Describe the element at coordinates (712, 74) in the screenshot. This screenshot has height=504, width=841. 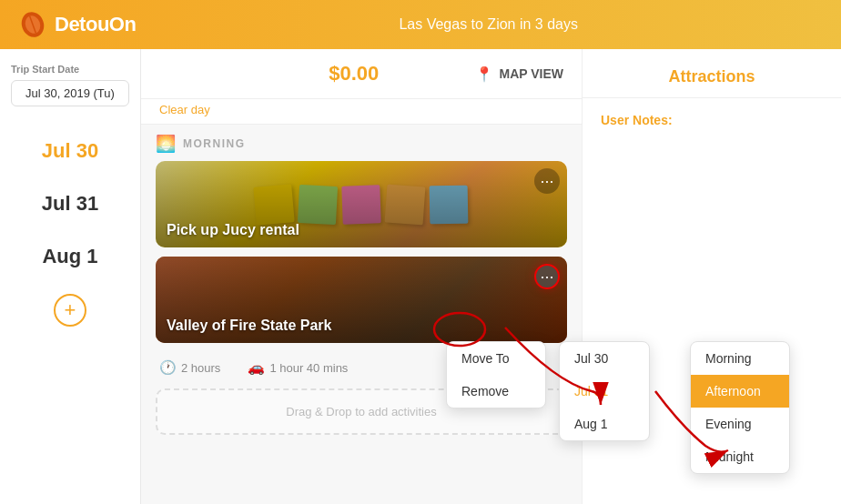
I see `attractions-header: Attractions` at that location.